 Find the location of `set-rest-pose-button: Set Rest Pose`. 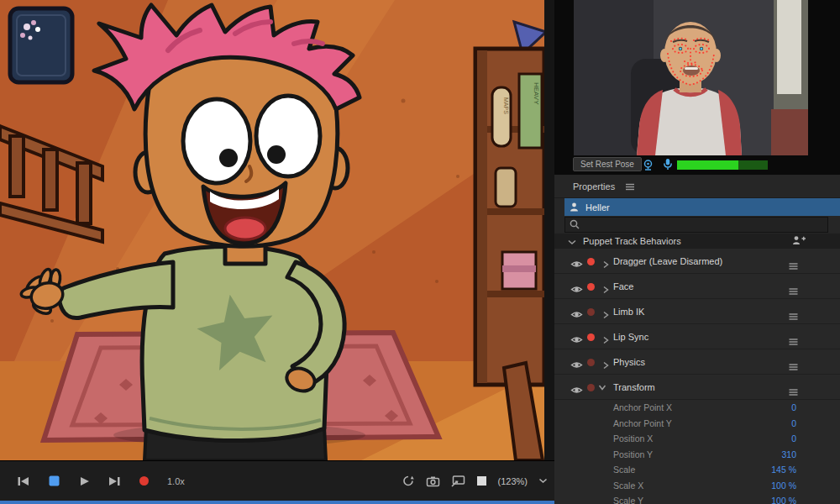

set-rest-pose-button: Set Rest Pose is located at coordinates (607, 165).